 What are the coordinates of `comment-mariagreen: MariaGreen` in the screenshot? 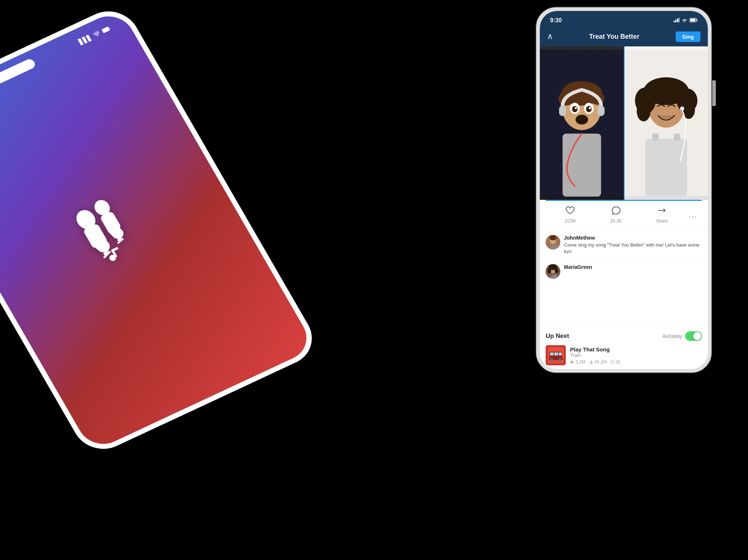 It's located at (624, 271).